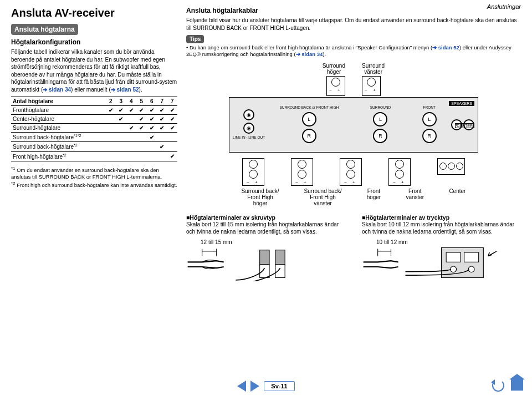  What do you see at coordinates (94, 71) in the screenshot?
I see `intro-paragraph: Följande tabell indikerar vilka kanaler …` at bounding box center [94, 71].